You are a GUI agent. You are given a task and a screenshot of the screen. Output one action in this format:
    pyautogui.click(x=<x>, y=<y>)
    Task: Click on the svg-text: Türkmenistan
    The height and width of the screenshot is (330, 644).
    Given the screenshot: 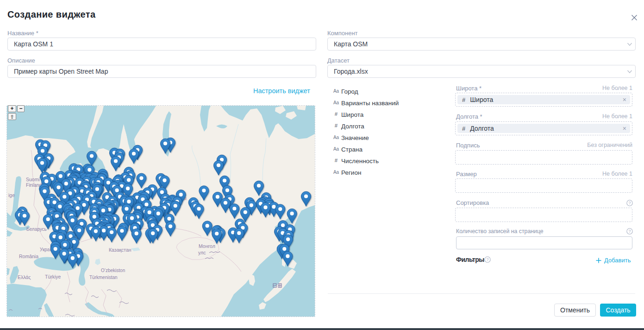 What is the action you would take?
    pyautogui.click(x=104, y=277)
    